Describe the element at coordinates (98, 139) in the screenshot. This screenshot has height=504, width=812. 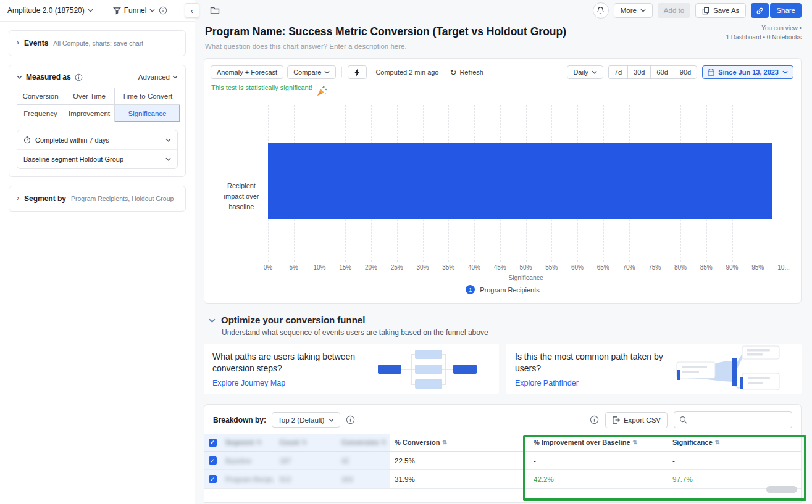
I see `completed-within-row: Completed within 7 days` at that location.